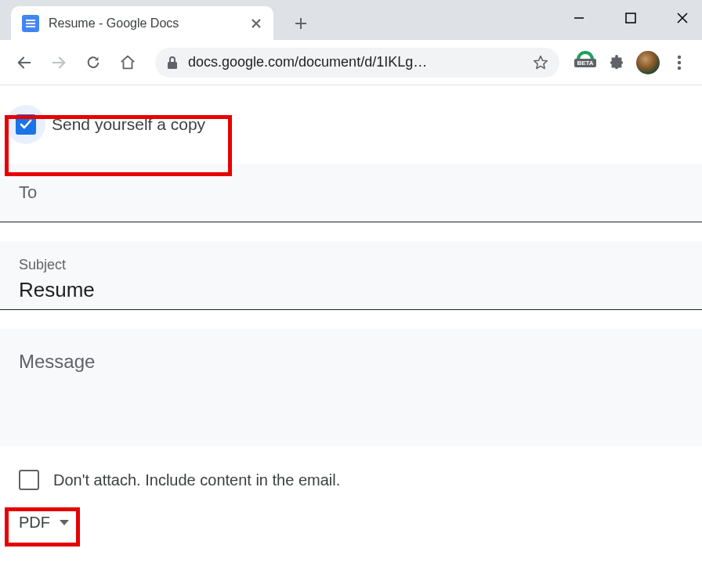 The image size is (702, 588). I want to click on dont-attach-label: Don't attach. Include content in the ema…, so click(197, 481).